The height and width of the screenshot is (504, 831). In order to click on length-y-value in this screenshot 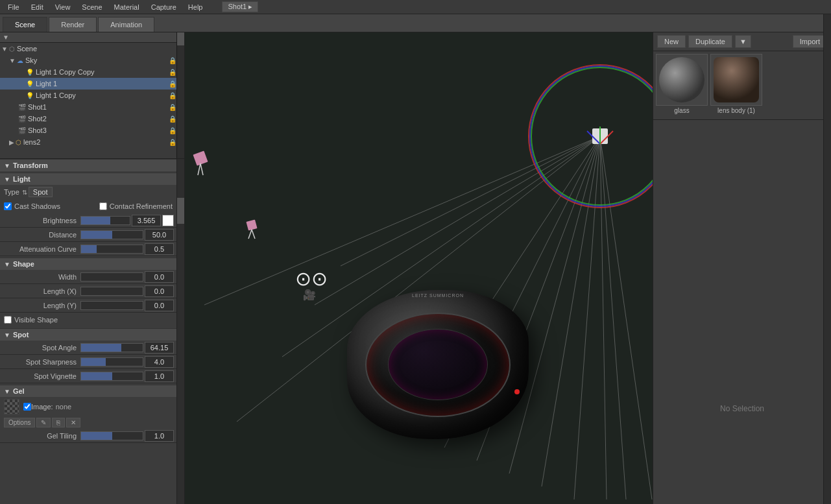, I will do `click(160, 306)`.